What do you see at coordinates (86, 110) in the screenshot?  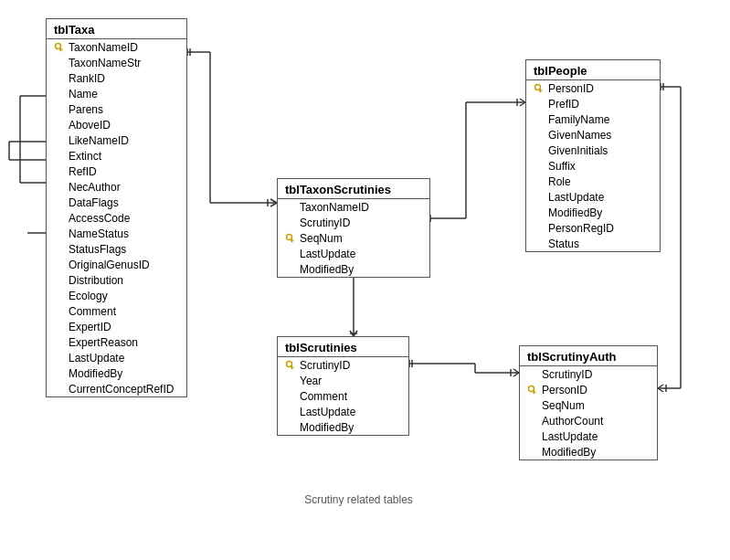 I see `field-name: Parens` at bounding box center [86, 110].